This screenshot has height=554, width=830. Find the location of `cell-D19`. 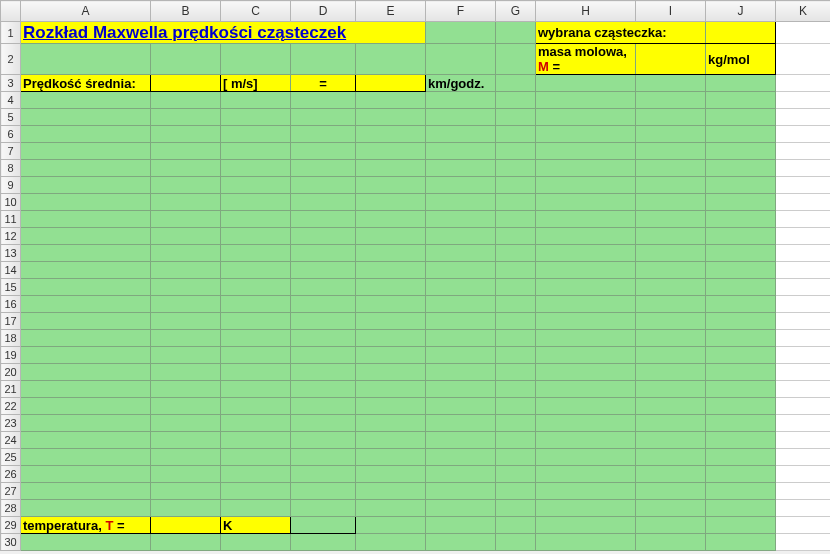

cell-D19 is located at coordinates (324, 356).